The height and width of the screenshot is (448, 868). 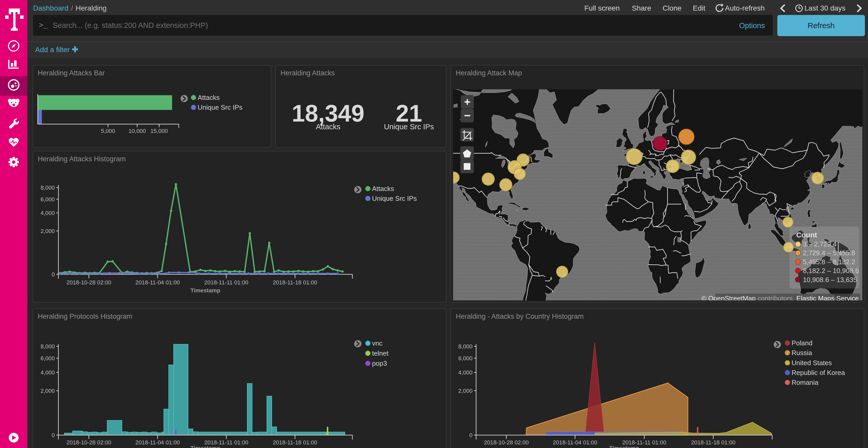 I want to click on svg-text: vnc, so click(x=377, y=343).